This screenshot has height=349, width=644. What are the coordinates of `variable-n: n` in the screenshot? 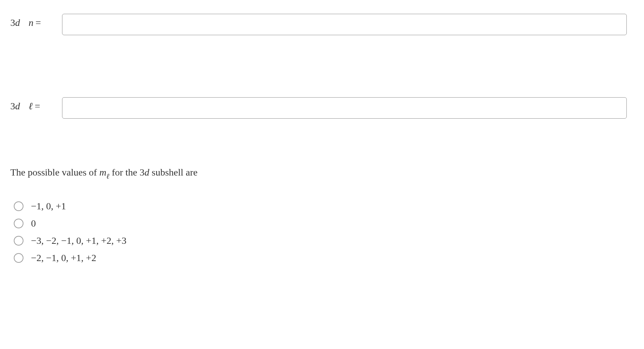 It's located at (31, 23).